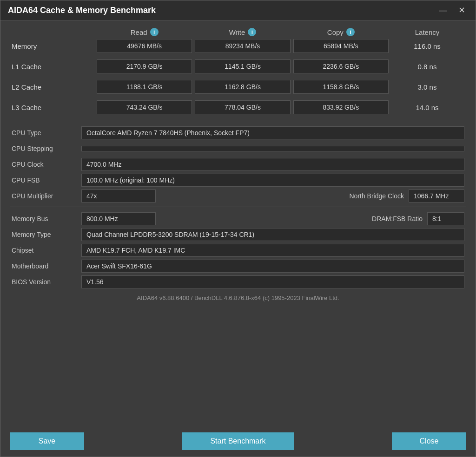 The width and height of the screenshot is (476, 457). Describe the element at coordinates (238, 10) in the screenshot. I see `title-bar: AIDA64 Cache & Memory Benchmark — ✕` at that location.